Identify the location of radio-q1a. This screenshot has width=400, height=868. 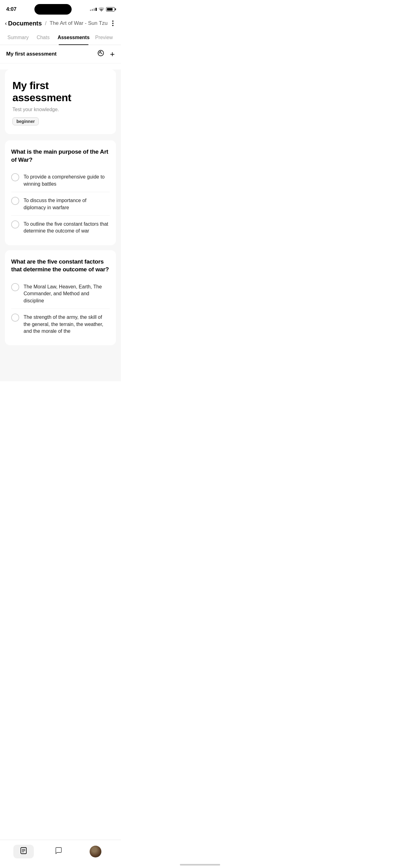
(15, 177).